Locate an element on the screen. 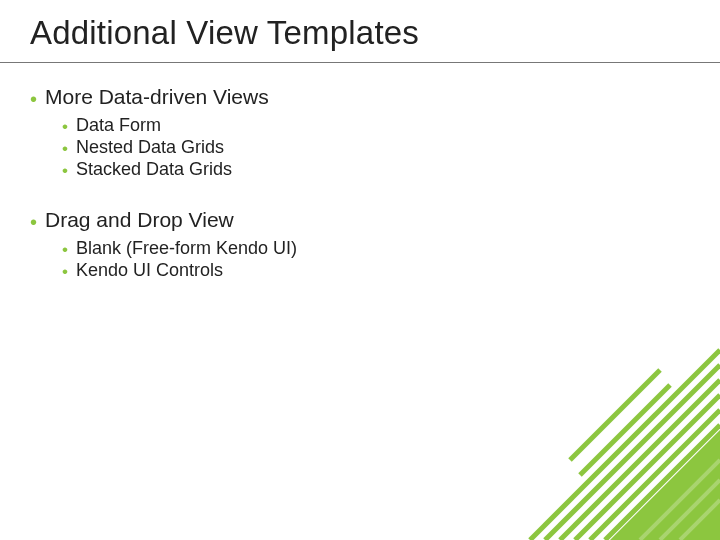  bullet-level2: • Blank (Free-form Kendo UI) is located at coordinates (376, 248).